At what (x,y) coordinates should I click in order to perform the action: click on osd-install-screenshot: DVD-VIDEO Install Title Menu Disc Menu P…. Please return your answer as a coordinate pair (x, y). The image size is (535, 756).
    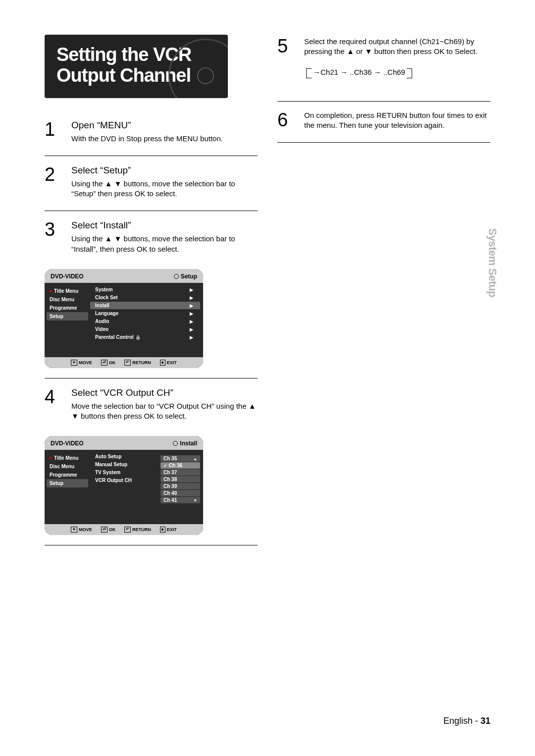
    Looking at the image, I should click on (124, 486).